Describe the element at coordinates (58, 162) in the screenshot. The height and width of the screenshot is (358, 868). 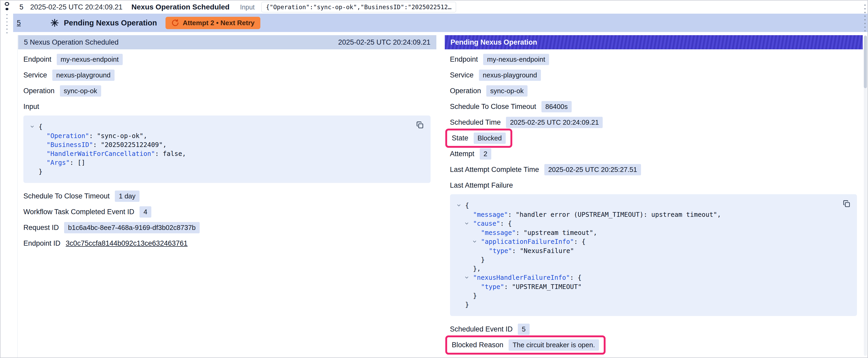
I see `json-token: "Args"` at that location.